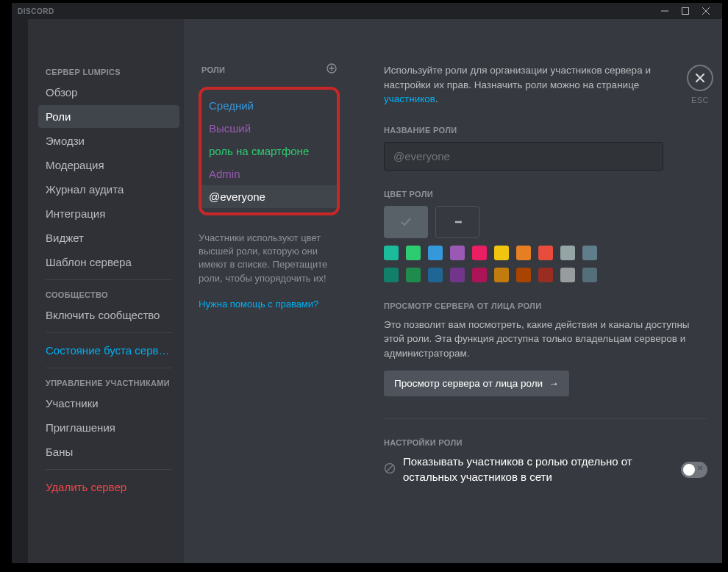 The height and width of the screenshot is (572, 728). Describe the element at coordinates (109, 487) in the screenshot. I see `sidebar-item-delete-server: Удалить сервер` at that location.